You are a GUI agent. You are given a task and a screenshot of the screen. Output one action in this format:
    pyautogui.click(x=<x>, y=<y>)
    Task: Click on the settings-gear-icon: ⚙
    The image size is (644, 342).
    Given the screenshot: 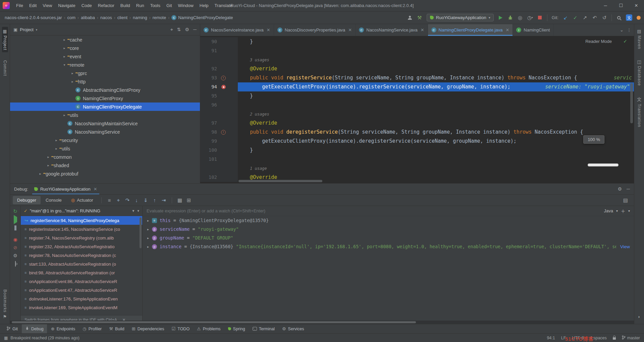 What is the action you would take?
    pyautogui.click(x=620, y=189)
    